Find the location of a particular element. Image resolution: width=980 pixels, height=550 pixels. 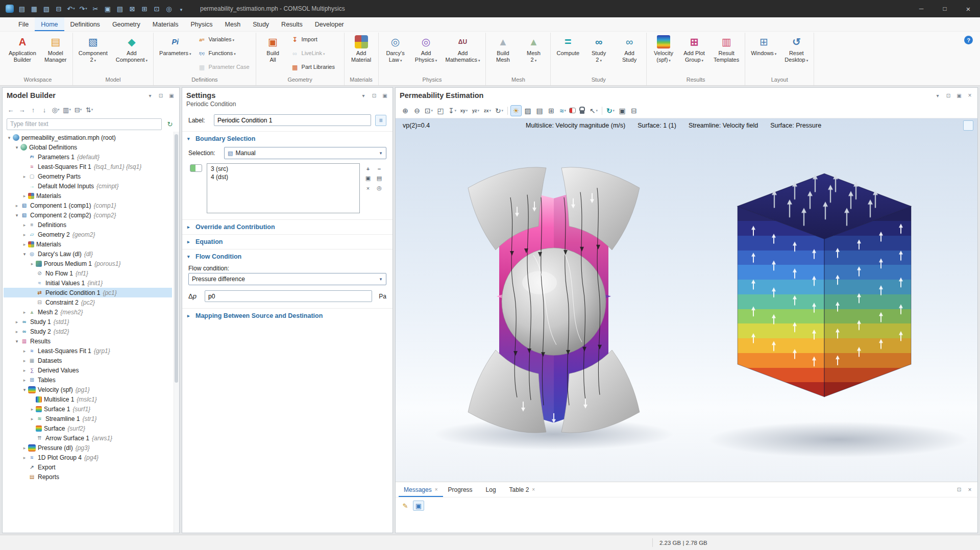

ribbon-button: LiveLink▾ is located at coordinates (315, 53).